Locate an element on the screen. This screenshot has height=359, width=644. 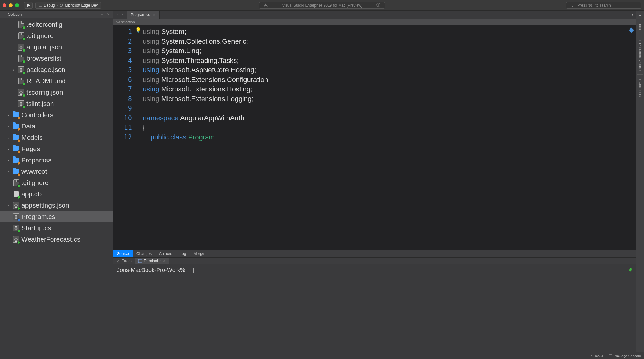
nav-back-icon: 〈 is located at coordinates (117, 14).